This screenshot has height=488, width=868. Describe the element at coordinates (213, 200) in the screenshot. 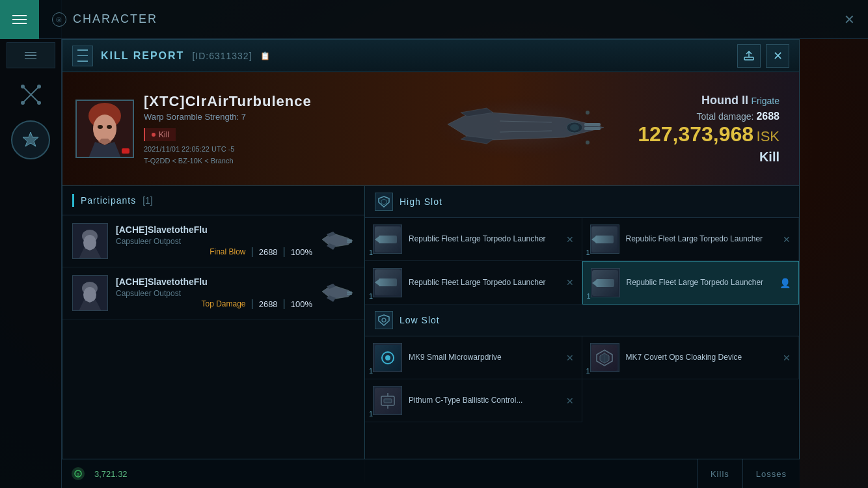

I see `participants-header: Participants [1]` at that location.